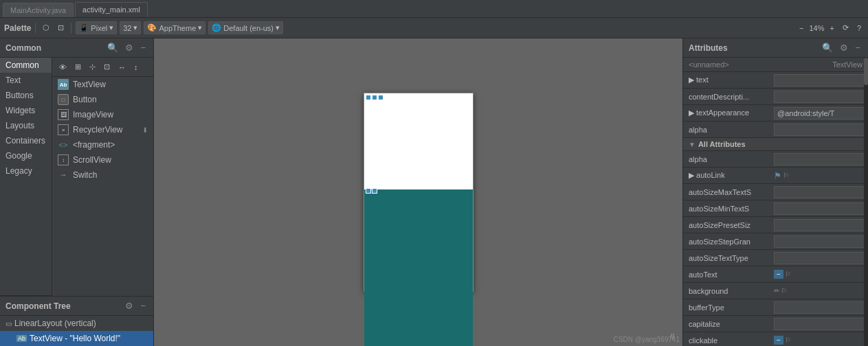 The width and height of the screenshot is (868, 346). What do you see at coordinates (136, 67) in the screenshot?
I see `vert-btn: ↕` at bounding box center [136, 67].